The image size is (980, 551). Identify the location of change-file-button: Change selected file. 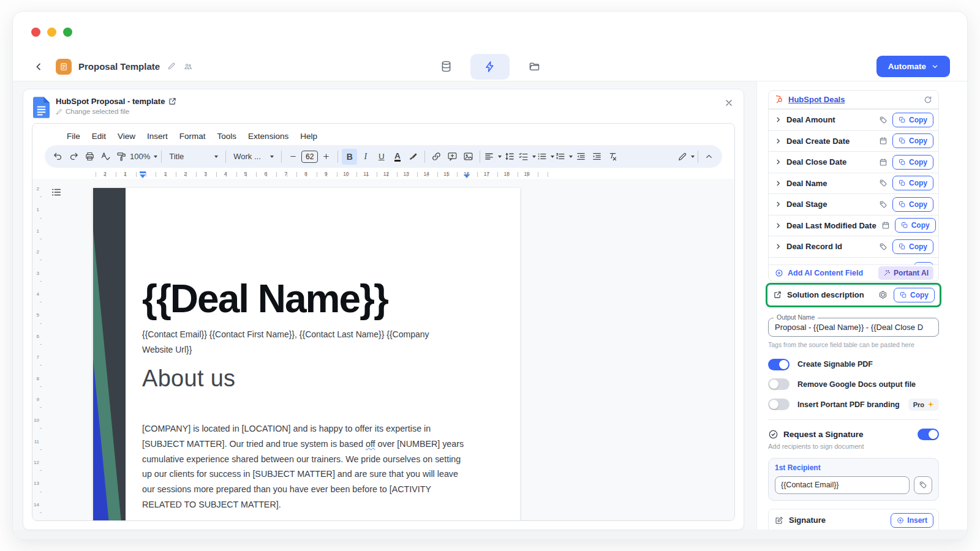
(116, 111).